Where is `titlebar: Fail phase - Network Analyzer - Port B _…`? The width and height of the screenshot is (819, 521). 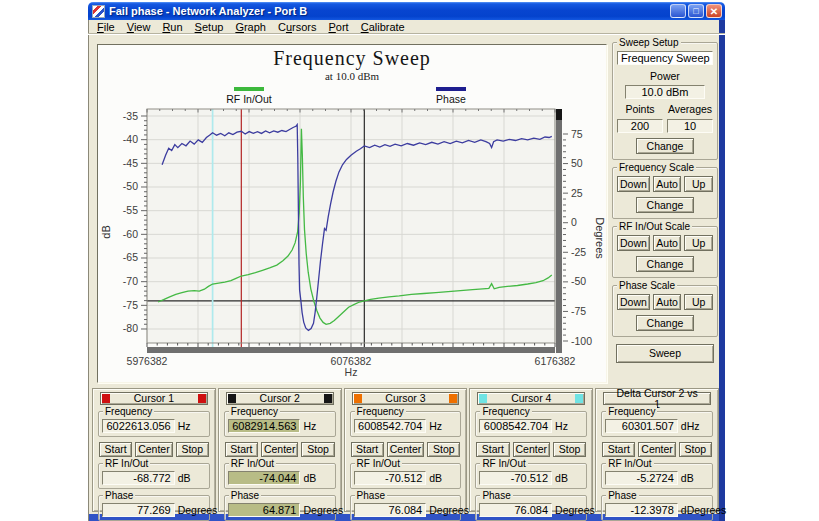 titlebar: Fail phase - Network Analyzer - Port B _… is located at coordinates (406, 11).